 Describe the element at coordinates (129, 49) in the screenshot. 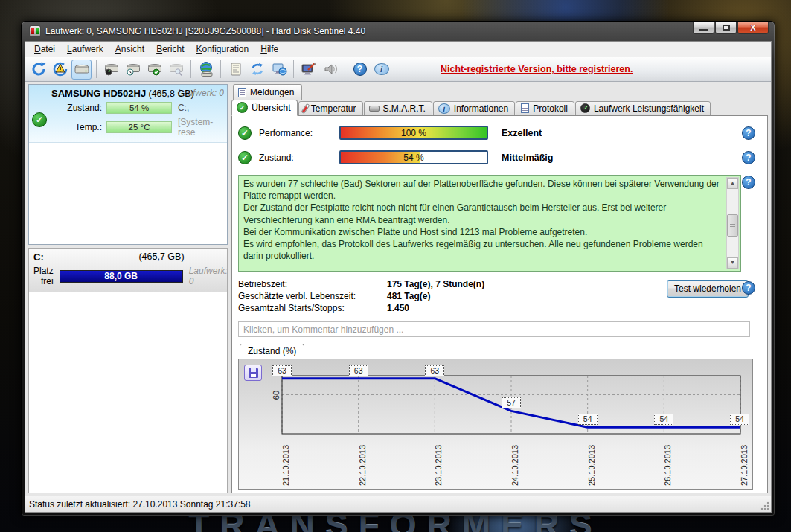

I see `menu-ansicht: Ansicht` at that location.